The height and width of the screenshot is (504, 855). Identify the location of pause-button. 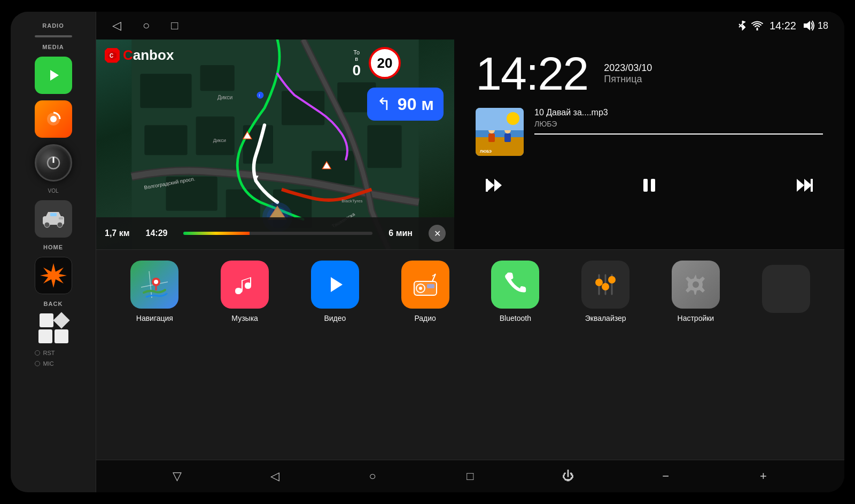
(649, 185).